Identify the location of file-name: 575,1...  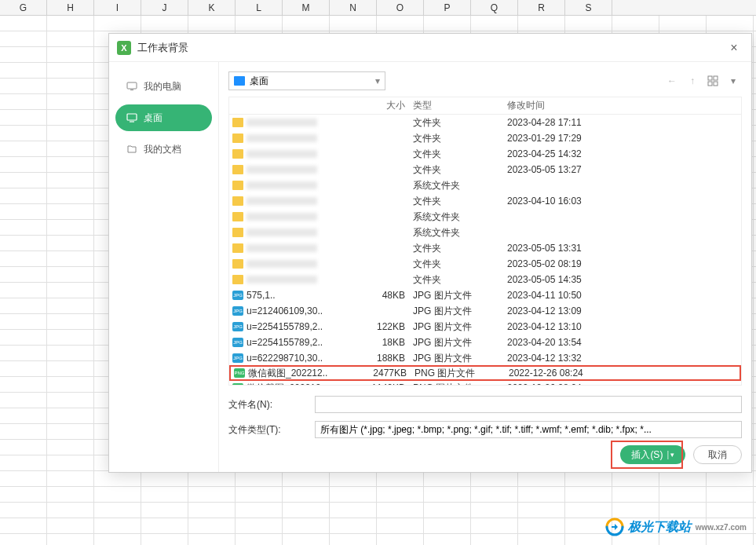
(261, 295).